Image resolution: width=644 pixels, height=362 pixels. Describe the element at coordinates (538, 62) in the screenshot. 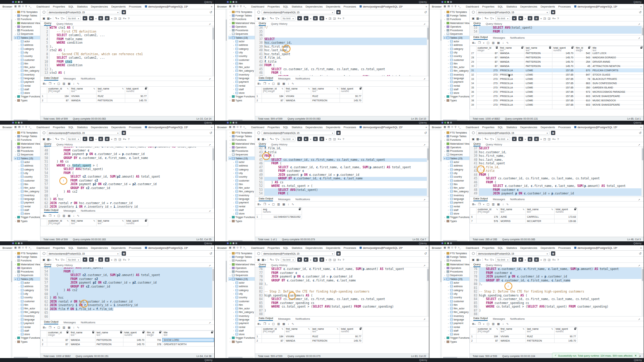

I see `cell-last_name: PATTERSON` at that location.